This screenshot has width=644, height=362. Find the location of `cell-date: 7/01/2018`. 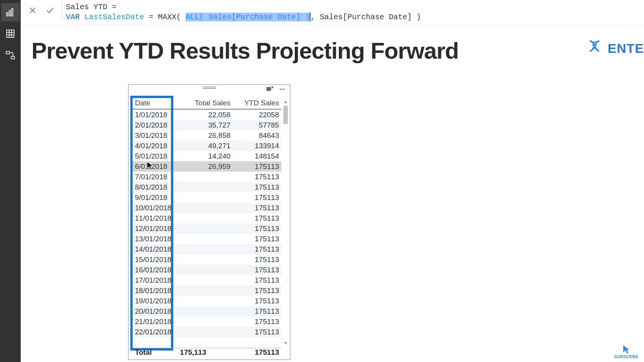

cell-date: 7/01/2018 is located at coordinates (158, 177).